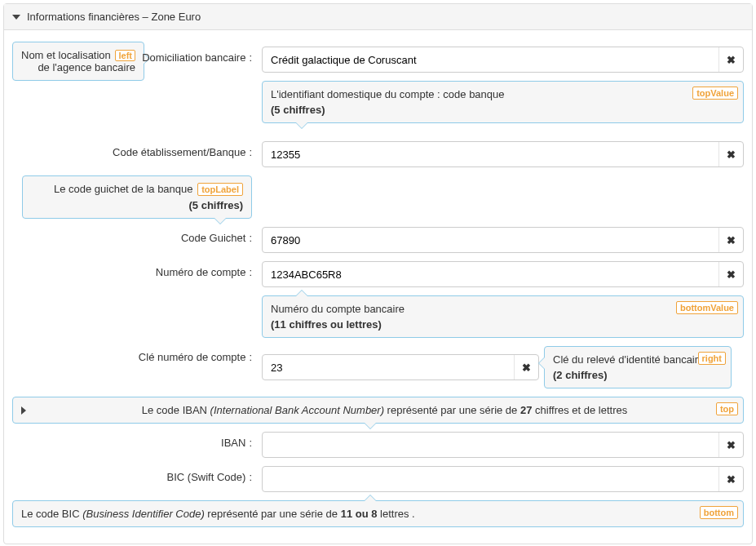 The height and width of the screenshot is (546, 756). I want to click on clear-code-banque-button: ✖, so click(731, 154).